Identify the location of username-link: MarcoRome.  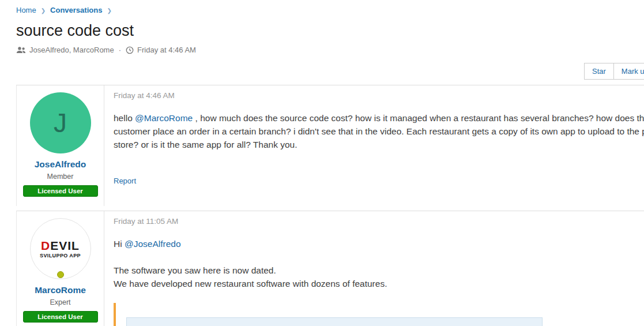
(60, 290).